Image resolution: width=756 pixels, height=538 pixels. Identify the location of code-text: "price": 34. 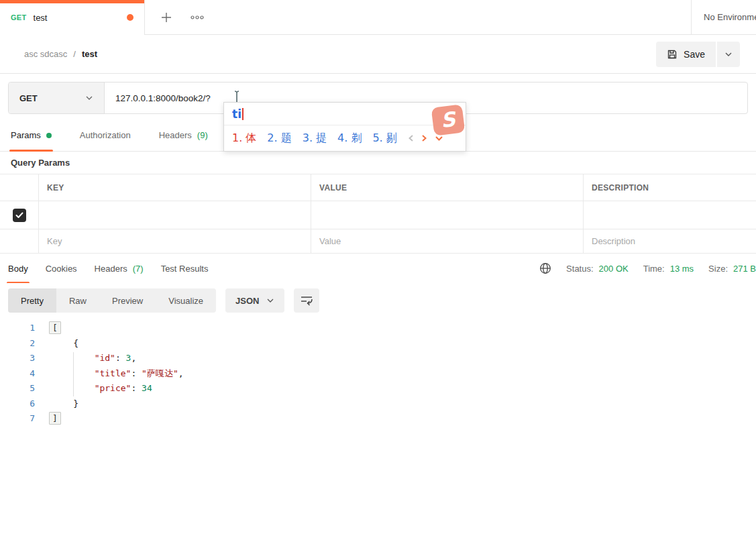
(94, 389).